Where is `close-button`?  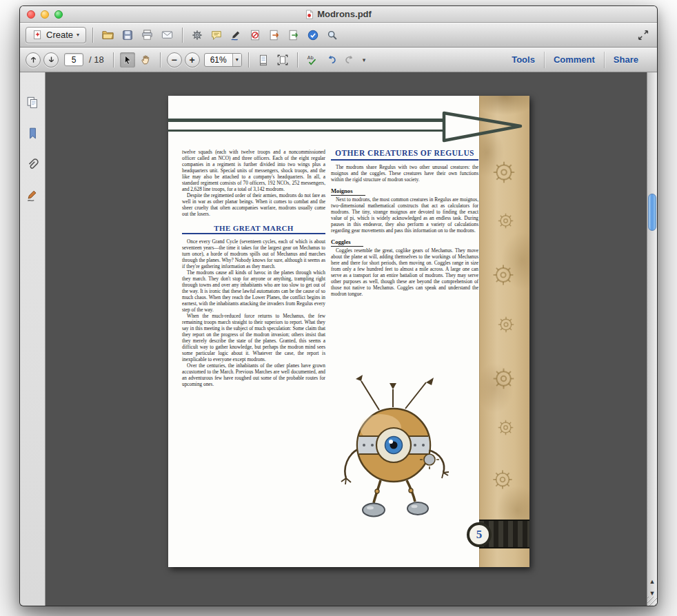 close-button is located at coordinates (31, 14).